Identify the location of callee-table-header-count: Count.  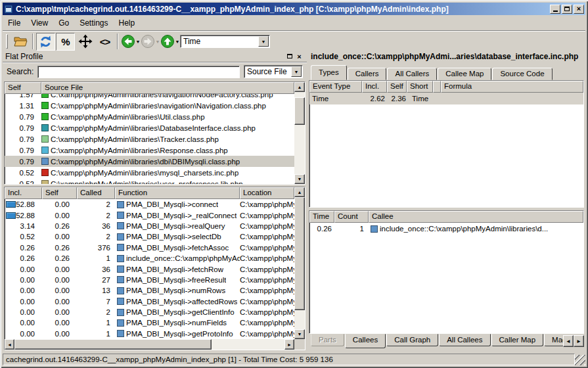
(351, 217).